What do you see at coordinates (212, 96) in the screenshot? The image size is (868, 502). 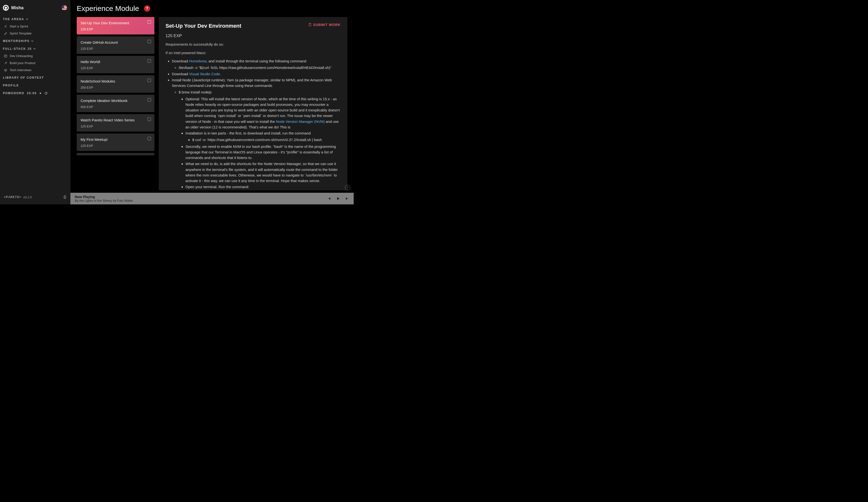 I see `main-content: Experience Module ? Set-Up Your Dev Envi…` at bounding box center [212, 96].